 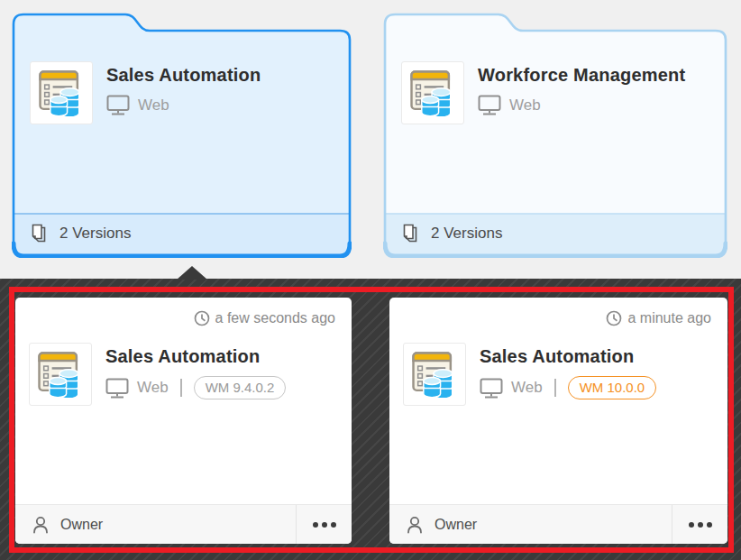 I want to click on timestamp-text: a minute ago, so click(x=669, y=318).